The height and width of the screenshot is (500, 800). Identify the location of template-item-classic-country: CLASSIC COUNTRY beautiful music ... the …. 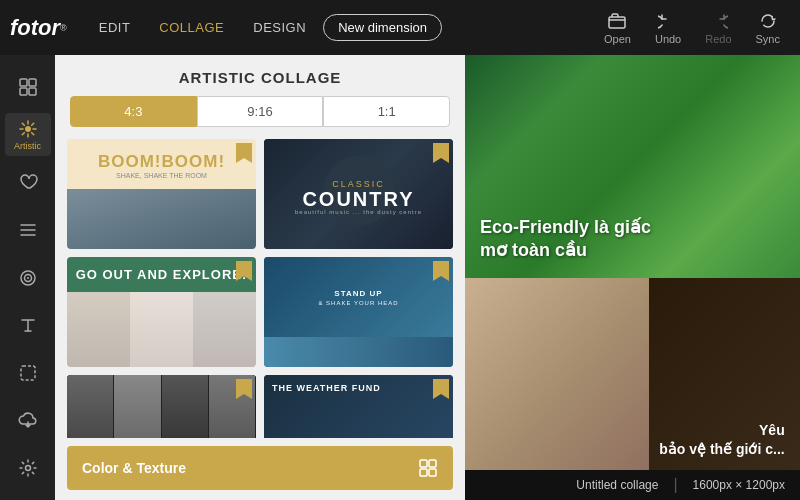
(358, 194).